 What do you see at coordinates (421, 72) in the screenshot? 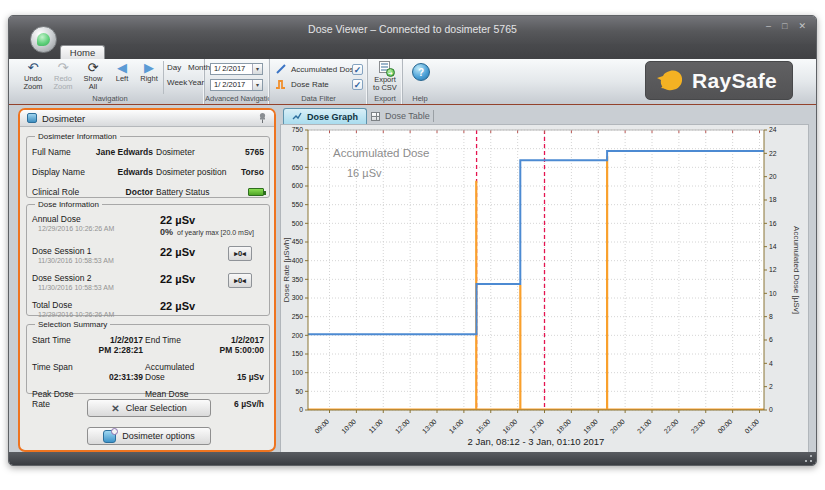
I see `help-button: ?` at bounding box center [421, 72].